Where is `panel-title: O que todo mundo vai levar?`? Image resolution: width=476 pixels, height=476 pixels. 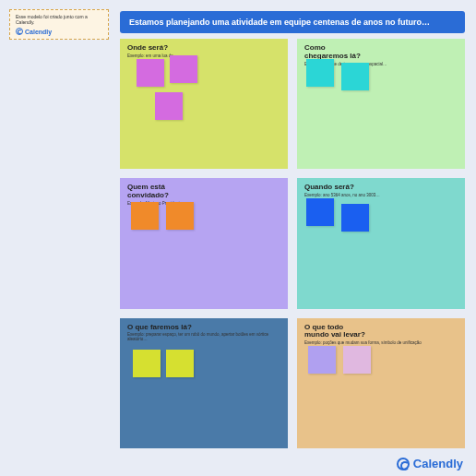 panel-title: O que todo mundo vai levar? is located at coordinates (337, 332).